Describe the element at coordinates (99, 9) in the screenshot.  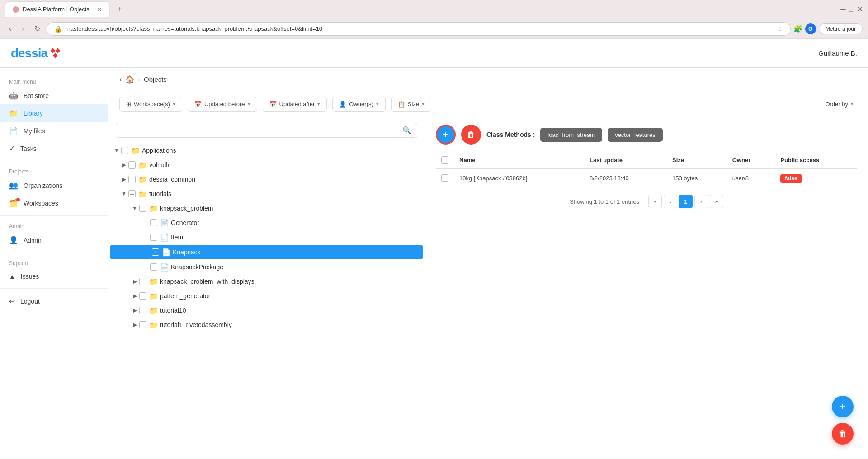
I see `tab-close-icon: ✕` at that location.